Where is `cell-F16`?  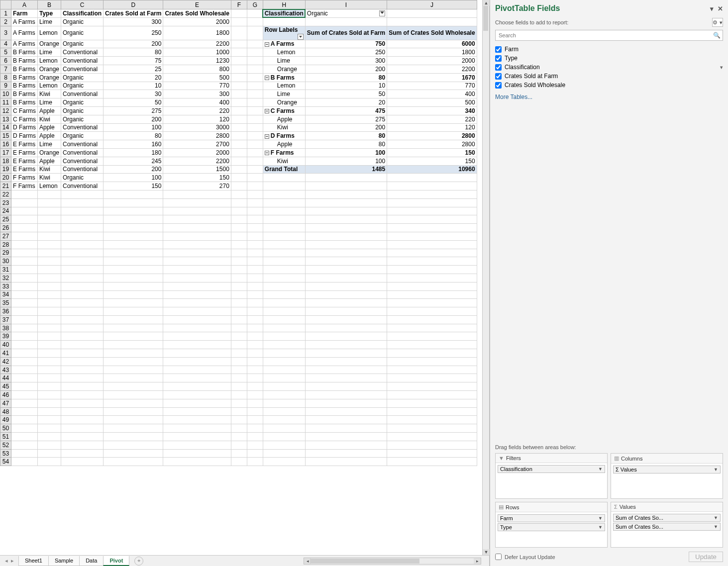 cell-F16 is located at coordinates (239, 144).